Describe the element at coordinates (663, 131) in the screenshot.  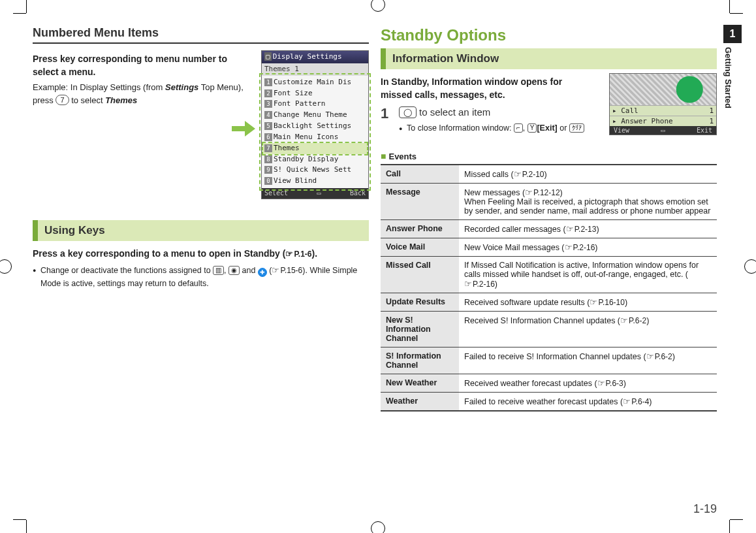
I see `info-window-softkeys: View ▭ Exit` at that location.